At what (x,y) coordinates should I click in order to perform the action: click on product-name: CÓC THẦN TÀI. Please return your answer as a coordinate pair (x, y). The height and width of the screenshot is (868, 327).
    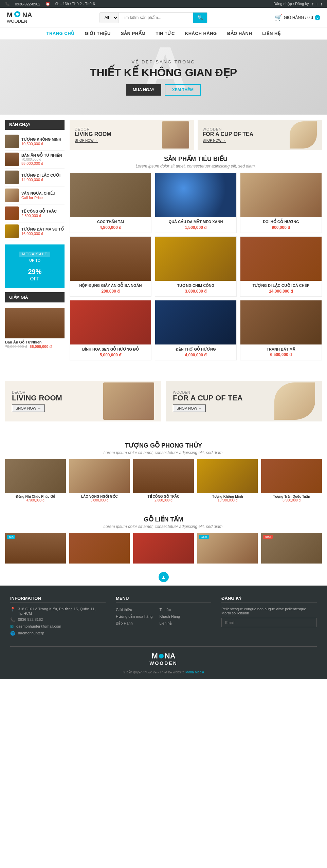
    Looking at the image, I should click on (111, 222).